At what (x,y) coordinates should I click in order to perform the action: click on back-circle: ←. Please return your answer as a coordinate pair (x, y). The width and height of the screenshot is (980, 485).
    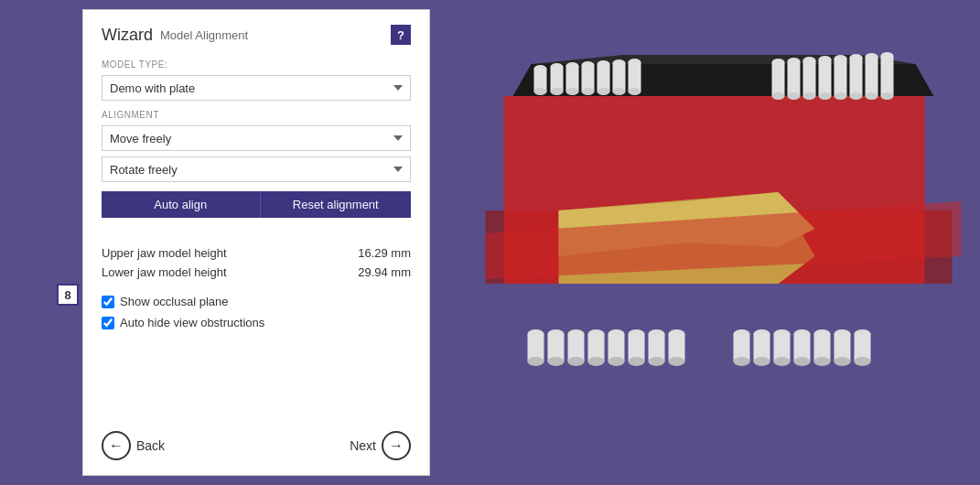
    Looking at the image, I should click on (116, 446).